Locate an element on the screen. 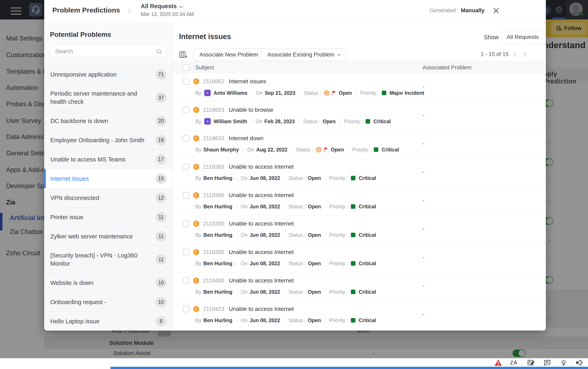  zia-icon is located at coordinates (515, 363).